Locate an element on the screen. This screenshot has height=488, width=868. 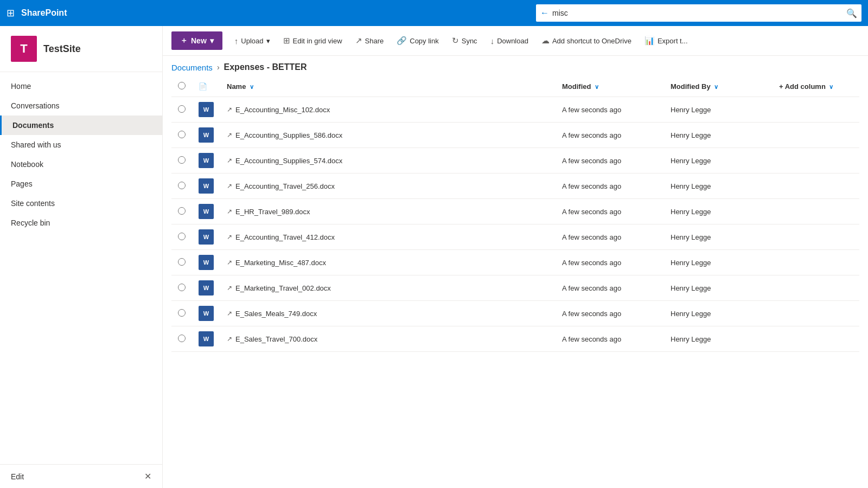
close-panel-icon: ✕ is located at coordinates (148, 476).